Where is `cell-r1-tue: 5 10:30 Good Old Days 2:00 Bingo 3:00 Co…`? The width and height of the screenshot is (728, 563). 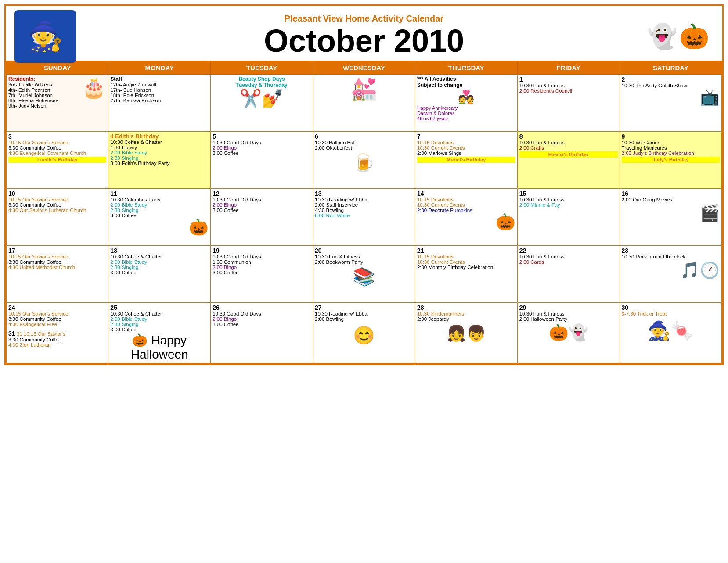
cell-r1-tue: 5 10:30 Good Old Days 2:00 Bingo 3:00 Co… is located at coordinates (262, 160).